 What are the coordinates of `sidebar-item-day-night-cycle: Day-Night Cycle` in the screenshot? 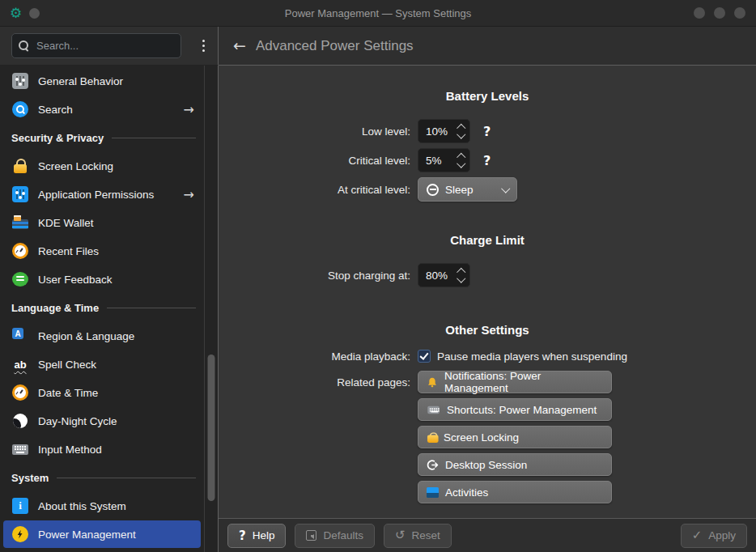 It's located at (102, 421).